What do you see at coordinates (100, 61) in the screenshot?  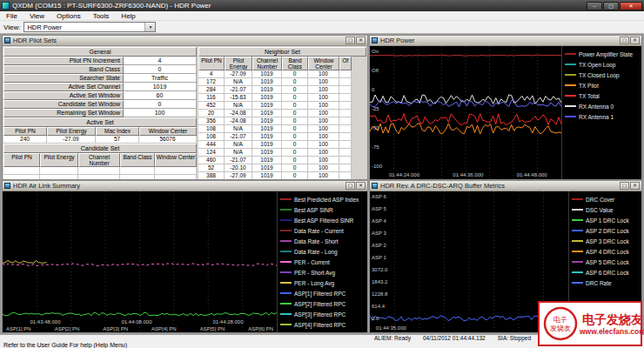 I see `property-row: Pilot PN Increment4` at bounding box center [100, 61].